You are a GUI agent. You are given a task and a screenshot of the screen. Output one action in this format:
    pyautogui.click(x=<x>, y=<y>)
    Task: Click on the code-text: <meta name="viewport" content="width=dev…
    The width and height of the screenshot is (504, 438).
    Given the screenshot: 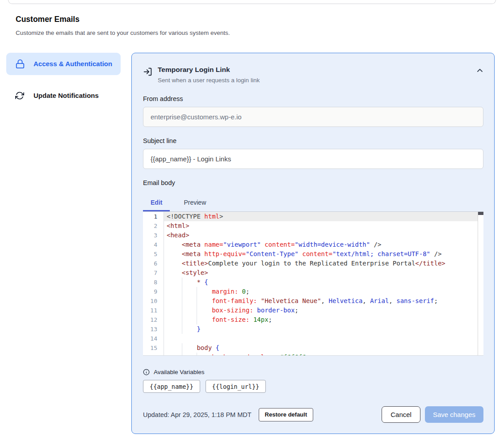 What is the action you would take?
    pyautogui.click(x=323, y=245)
    